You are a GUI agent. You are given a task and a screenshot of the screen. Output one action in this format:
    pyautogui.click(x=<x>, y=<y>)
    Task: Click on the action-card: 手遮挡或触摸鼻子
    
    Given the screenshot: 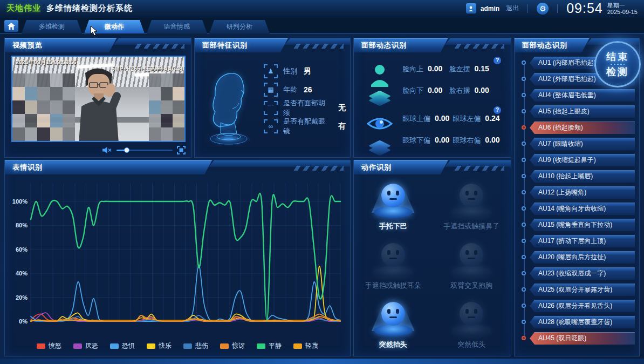 What is the action you would take?
    pyautogui.click(x=472, y=206)
    